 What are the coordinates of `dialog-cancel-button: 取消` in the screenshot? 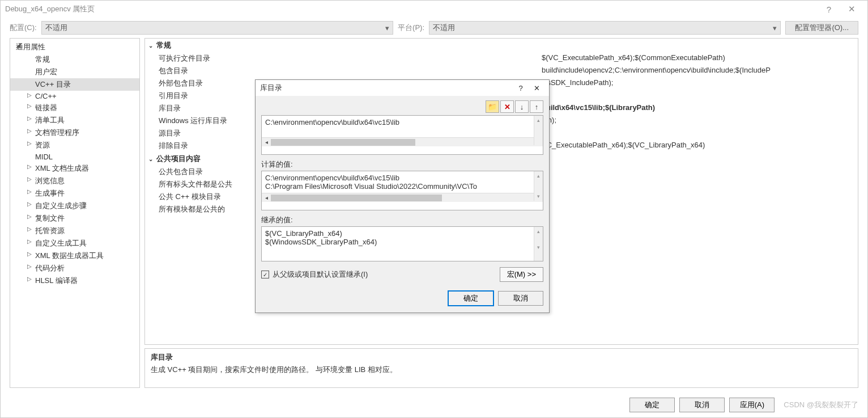 It's located at (521, 298).